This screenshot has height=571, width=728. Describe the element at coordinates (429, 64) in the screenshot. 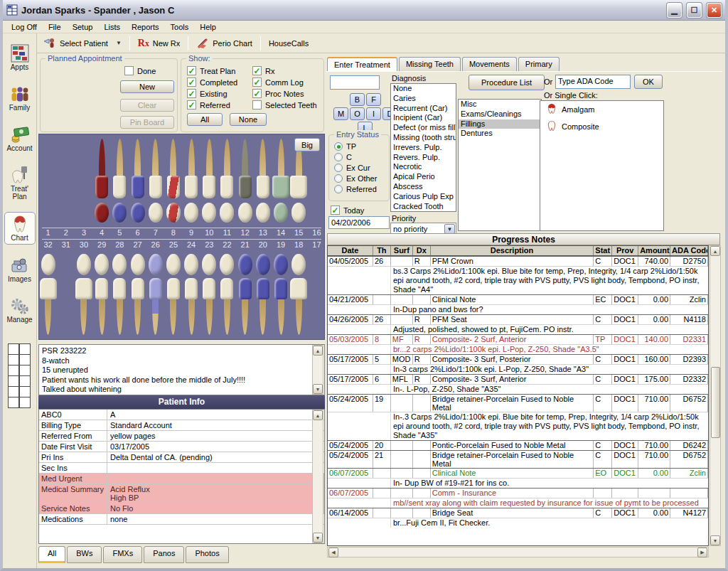

I see `tab-missing-teeth: Missing Teeth` at that location.